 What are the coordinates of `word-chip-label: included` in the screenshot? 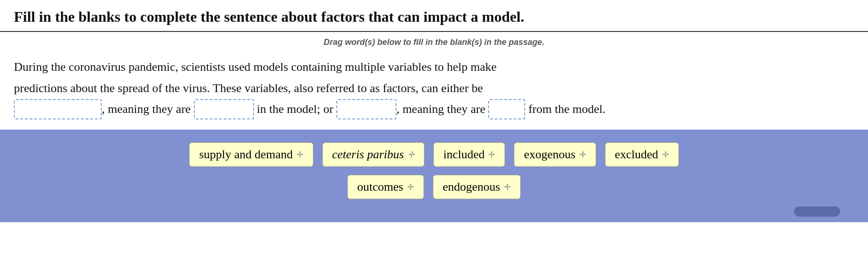 It's located at (464, 155).